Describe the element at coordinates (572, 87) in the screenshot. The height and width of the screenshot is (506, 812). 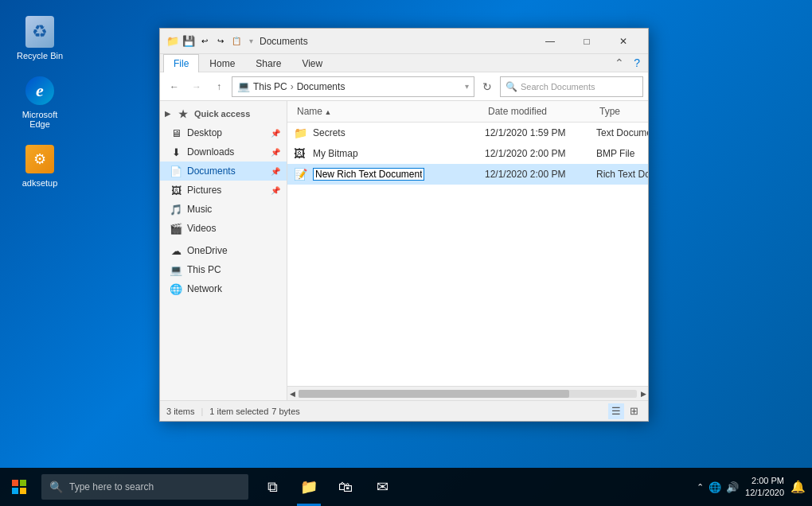
I see `search-box: 🔍 Search Documents` at that location.